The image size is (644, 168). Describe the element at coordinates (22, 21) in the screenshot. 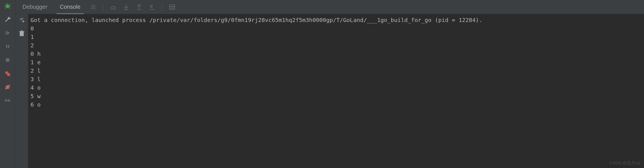

I see `scroll-to-end-icon` at that location.